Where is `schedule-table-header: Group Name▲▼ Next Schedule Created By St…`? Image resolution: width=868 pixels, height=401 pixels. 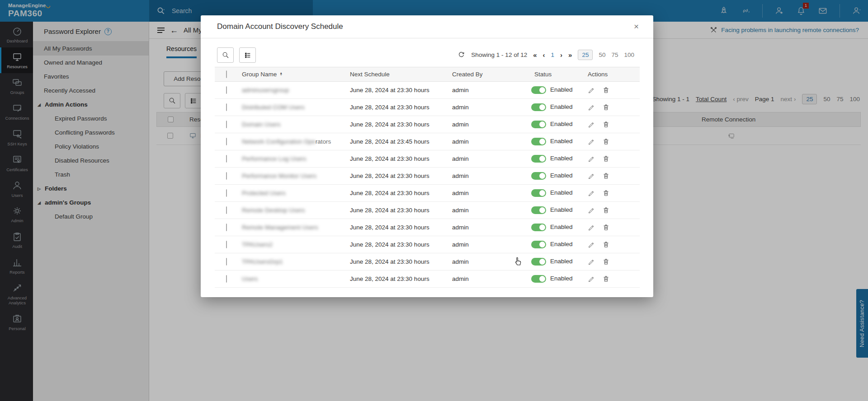
schedule-table-header: Group Name▲▼ Next Schedule Created By St… is located at coordinates (427, 74).